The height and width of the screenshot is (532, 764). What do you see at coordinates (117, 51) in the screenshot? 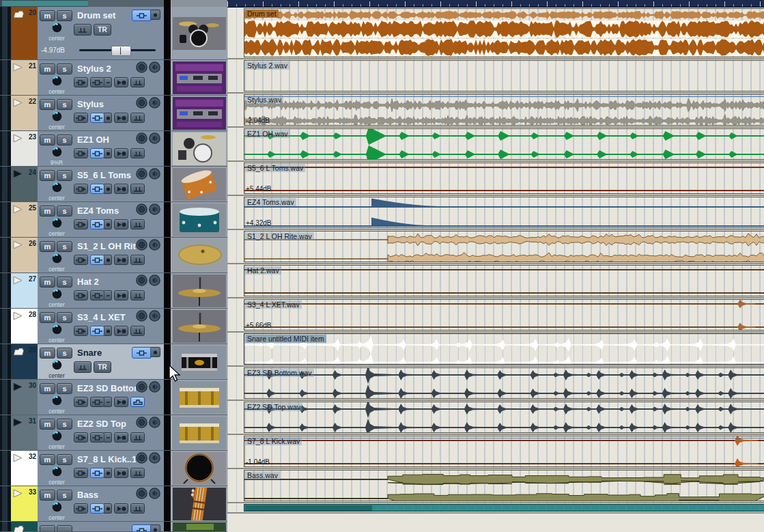
I see `volume-fader` at bounding box center [117, 51].